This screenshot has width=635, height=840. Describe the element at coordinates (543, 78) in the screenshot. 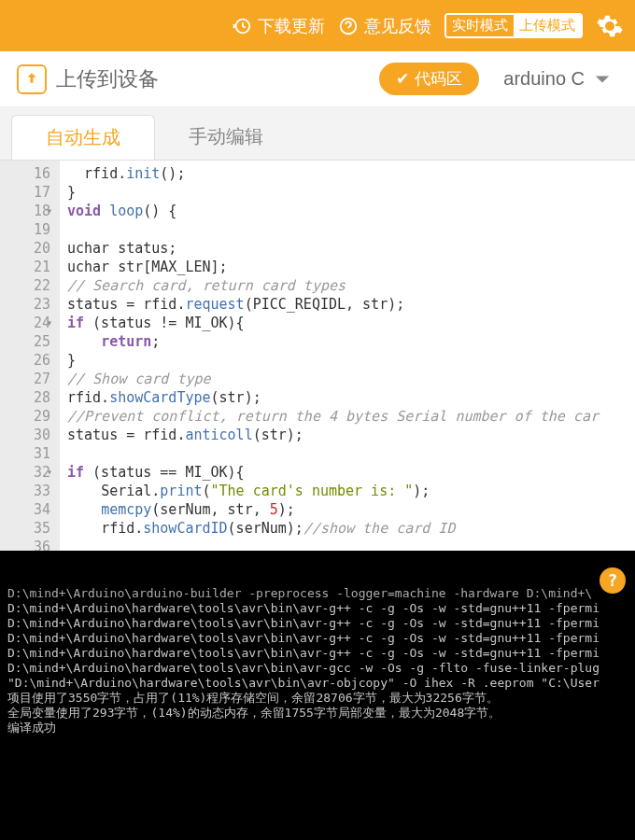

I see `language-value: arduino C` at that location.